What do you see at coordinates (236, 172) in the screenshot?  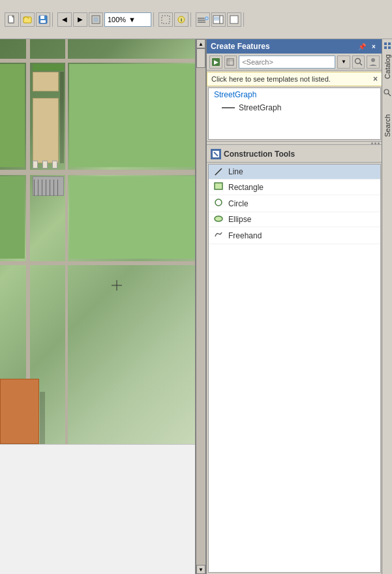 I see `tool-label-line: Line` at bounding box center [236, 172].